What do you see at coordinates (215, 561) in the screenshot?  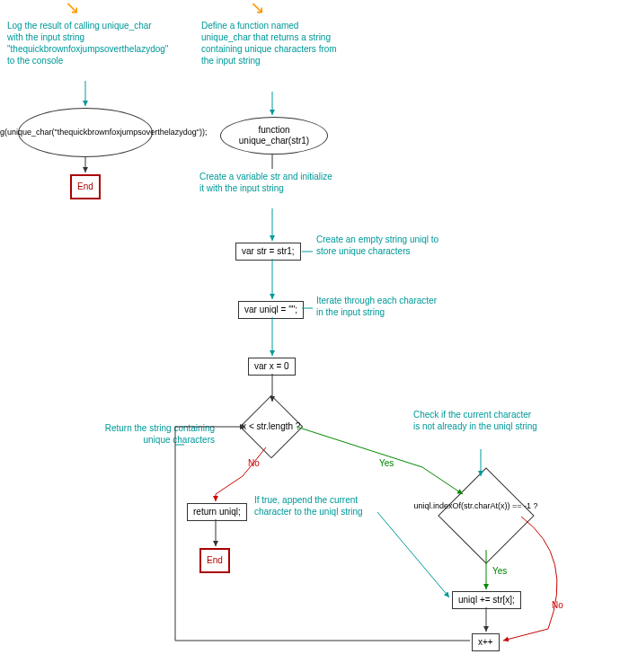 I see `end-right: End` at bounding box center [215, 561].